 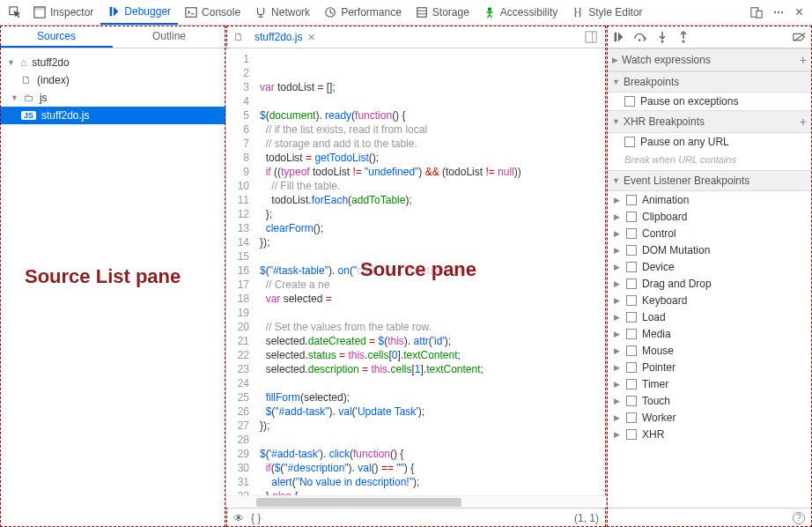 I want to click on code-line: selected.dateCreated = $(this). attr('id…, so click(x=433, y=341).